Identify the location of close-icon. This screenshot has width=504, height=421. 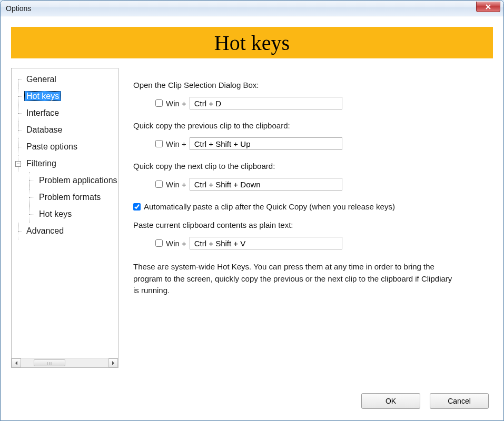
(488, 7).